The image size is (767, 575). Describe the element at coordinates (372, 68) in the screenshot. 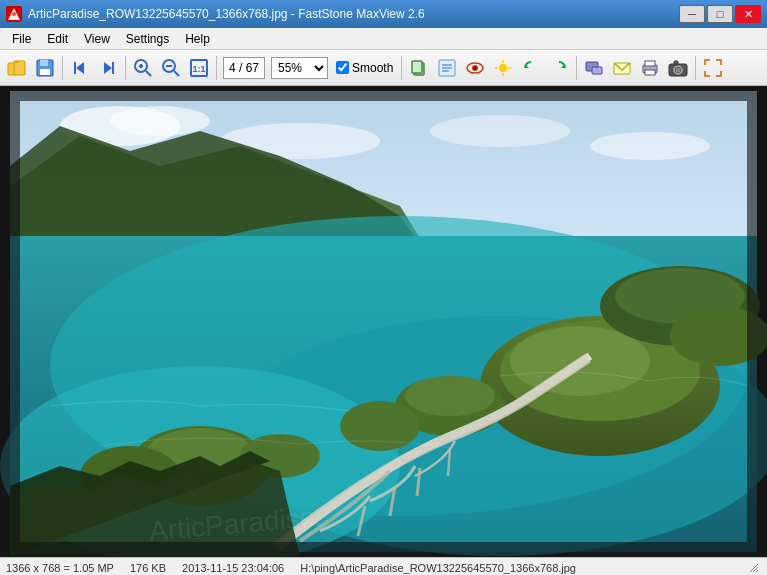

I see `smooth-label: Smooth` at that location.